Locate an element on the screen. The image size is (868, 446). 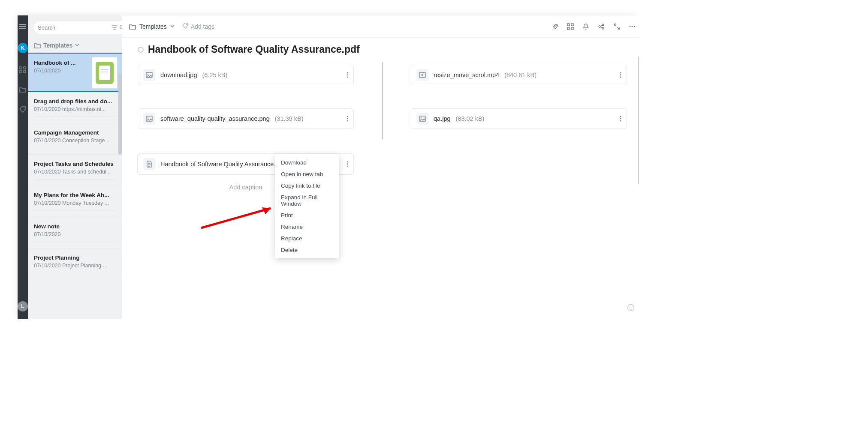
more-icon is located at coordinates (632, 27).